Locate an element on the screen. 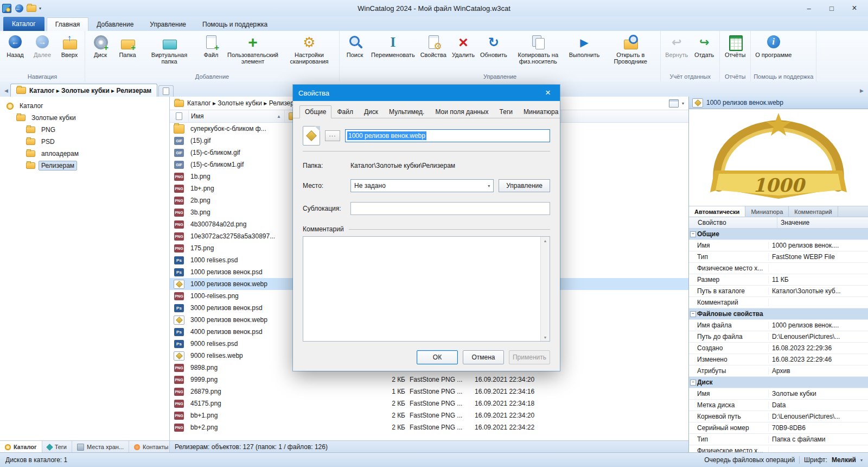  sublocation-input is located at coordinates (450, 209).